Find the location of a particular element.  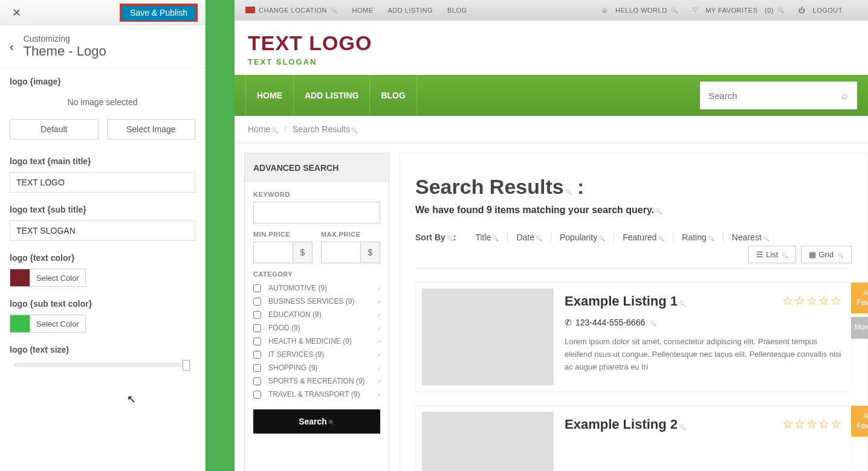

save-publish-button: Save & Publish is located at coordinates (158, 13).